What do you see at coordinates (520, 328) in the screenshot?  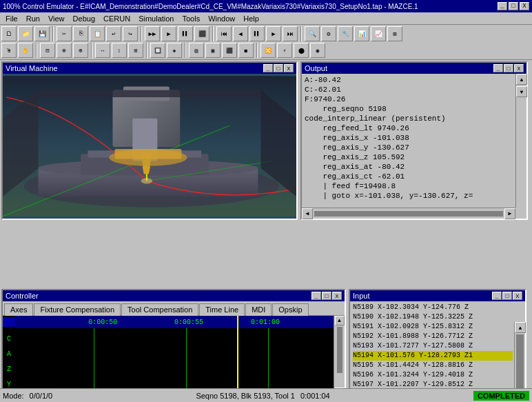 I see `input-scroll-up: ▲` at bounding box center [520, 328].